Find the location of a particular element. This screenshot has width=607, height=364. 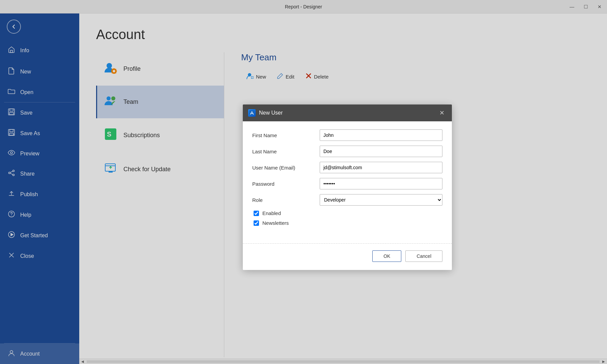

username-row: User Name (Email) is located at coordinates (347, 168).